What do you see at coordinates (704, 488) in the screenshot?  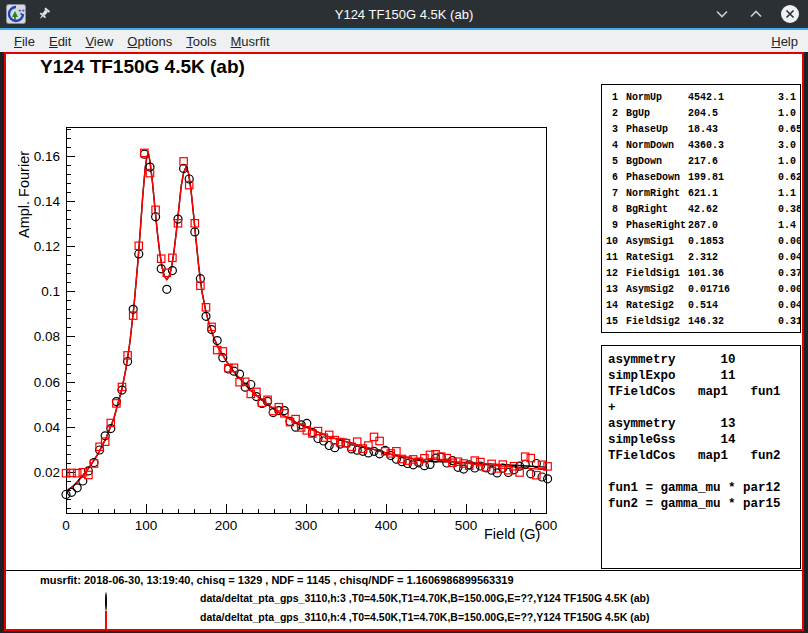 I see `theory-line: fun1 = gamma_mu * par12` at bounding box center [704, 488].